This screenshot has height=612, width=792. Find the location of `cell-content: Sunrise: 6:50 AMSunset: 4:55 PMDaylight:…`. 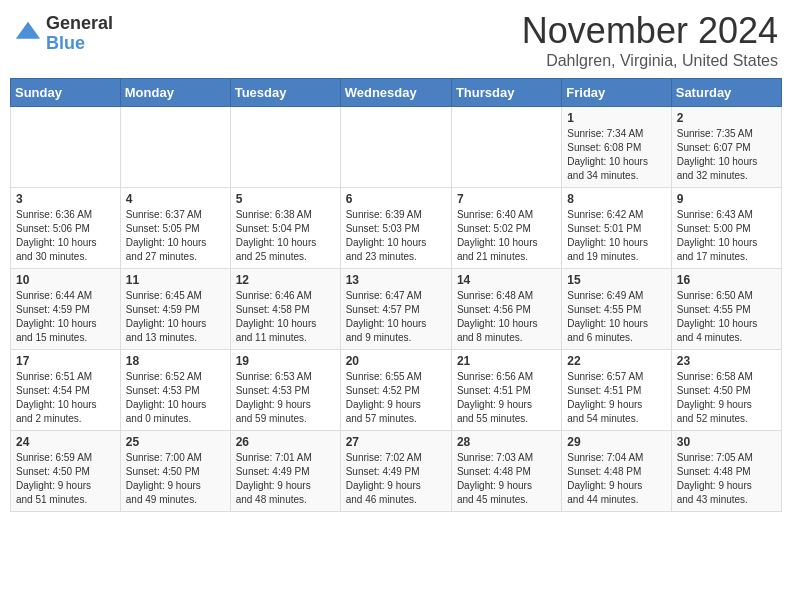

cell-content: Sunrise: 6:50 AMSunset: 4:55 PMDaylight:… is located at coordinates (726, 317).